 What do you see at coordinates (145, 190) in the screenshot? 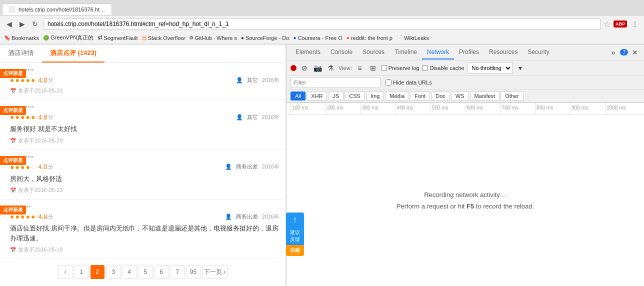
I see `review-date: 发表于2016-05-23` at bounding box center [145, 190].